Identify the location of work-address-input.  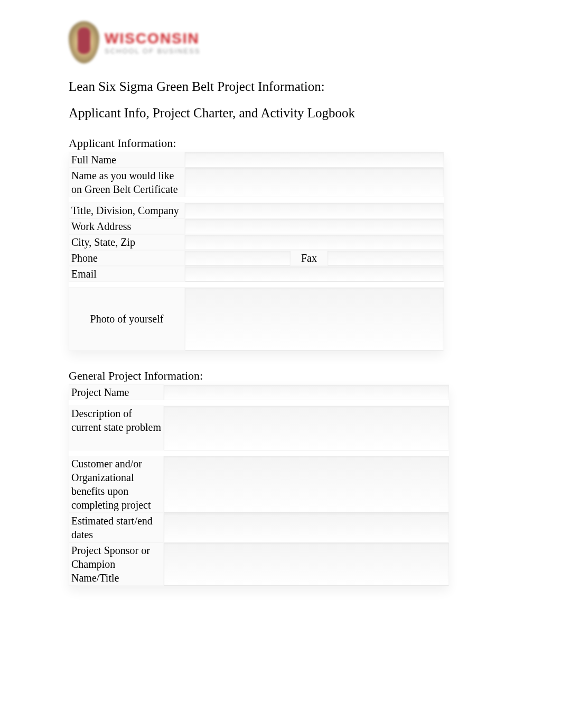
(314, 226).